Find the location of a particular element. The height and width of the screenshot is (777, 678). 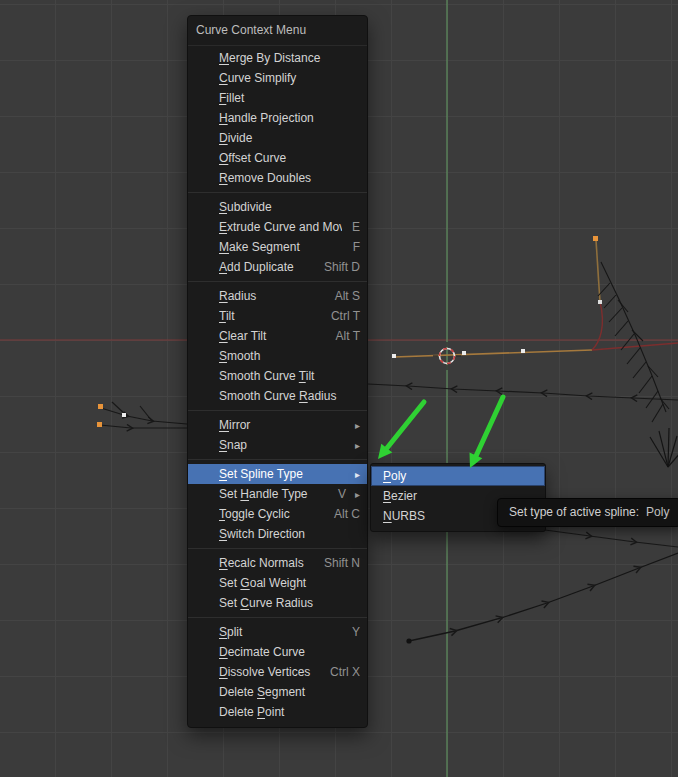

menu-item-remove-doubles: Remove Doubles is located at coordinates (278, 178).